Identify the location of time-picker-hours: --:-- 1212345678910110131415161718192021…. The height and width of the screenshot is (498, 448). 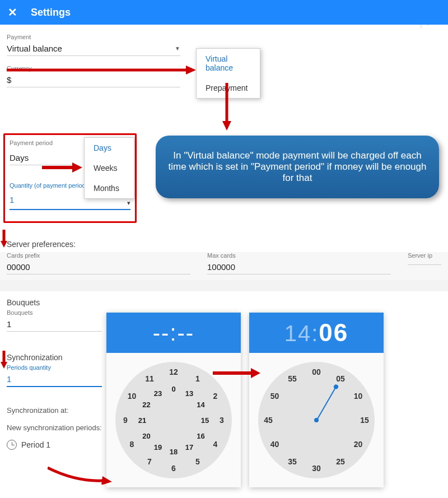
(174, 400).